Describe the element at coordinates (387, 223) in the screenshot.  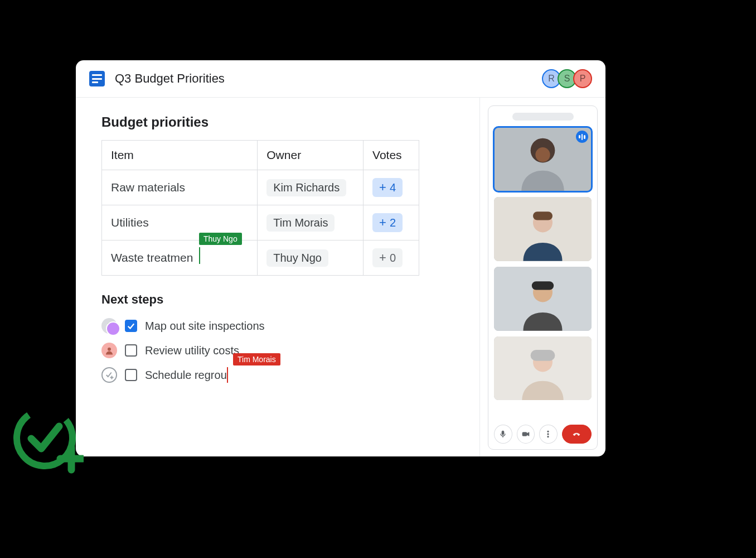
I see `vote-chip: +2` at that location.